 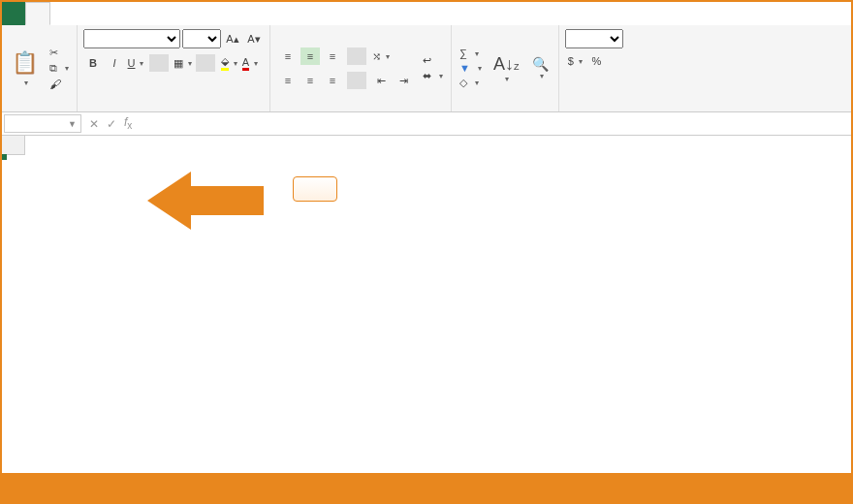 What do you see at coordinates (332, 56) in the screenshot?
I see `align-bottom-button: ≡` at bounding box center [332, 56].